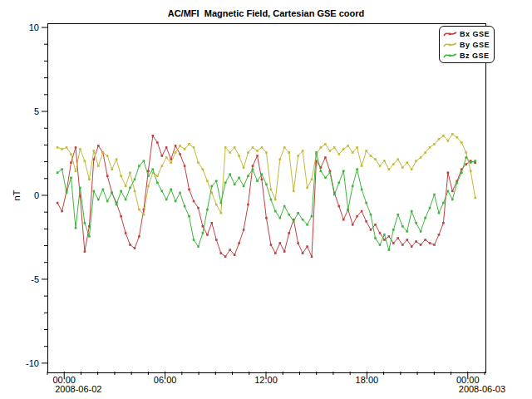 Image resolution: width=532 pixels, height=399 pixels. What do you see at coordinates (468, 380) in the screenshot?
I see `x-tick-label: 00:00` at bounding box center [468, 380].